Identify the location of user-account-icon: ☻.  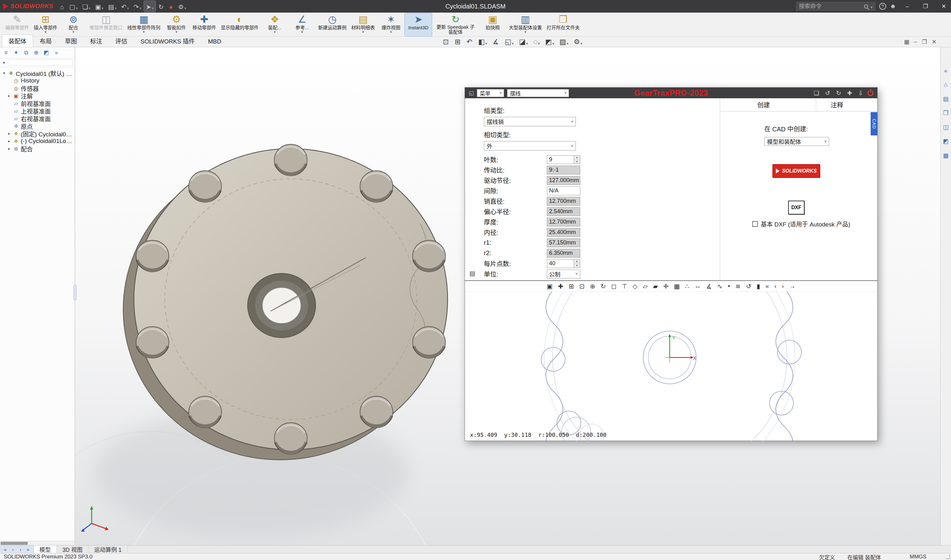
(893, 6).